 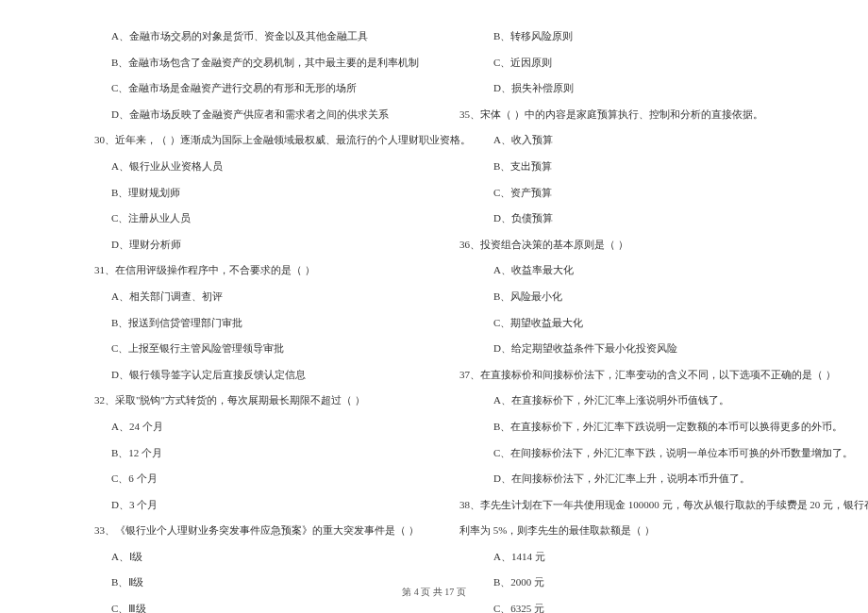 What do you see at coordinates (643, 349) in the screenshot?
I see `answer-option: D、给定期望收益条件下最小化投资风险` at bounding box center [643, 349].